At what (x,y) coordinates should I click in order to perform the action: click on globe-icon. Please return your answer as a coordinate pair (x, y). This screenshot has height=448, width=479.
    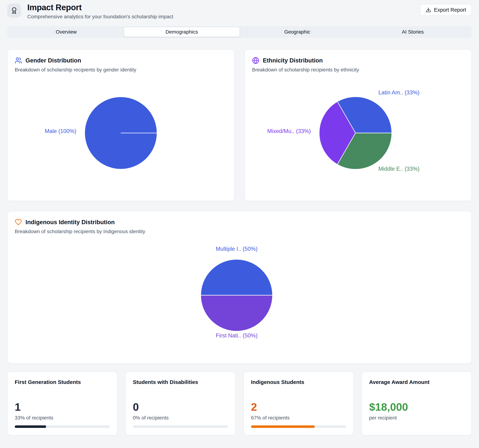
    Looking at the image, I should click on (256, 60).